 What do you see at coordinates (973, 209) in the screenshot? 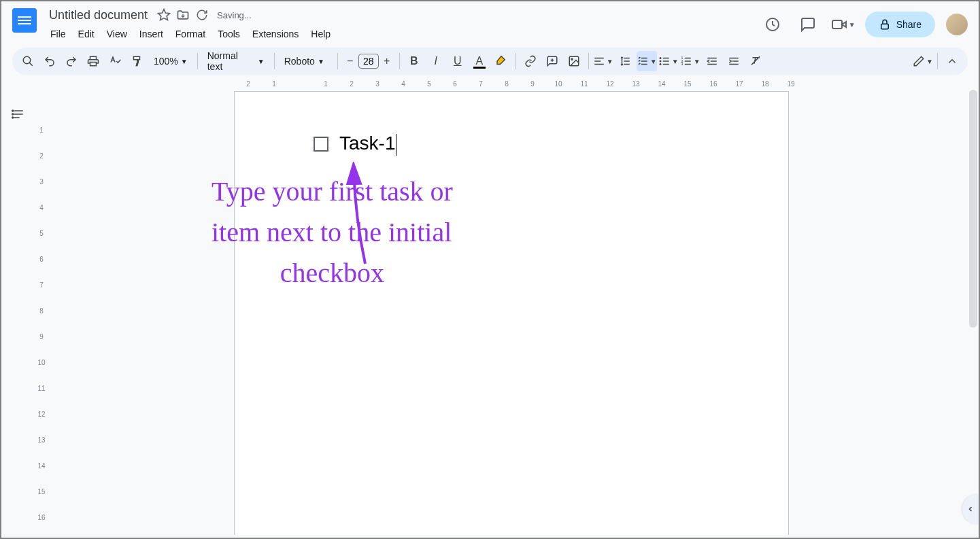
I see `scrollbar` at bounding box center [973, 209].